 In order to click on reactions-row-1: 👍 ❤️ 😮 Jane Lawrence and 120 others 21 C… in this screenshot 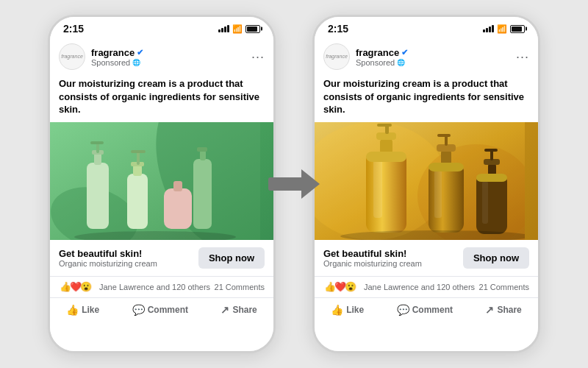, I will do `click(162, 287)`.